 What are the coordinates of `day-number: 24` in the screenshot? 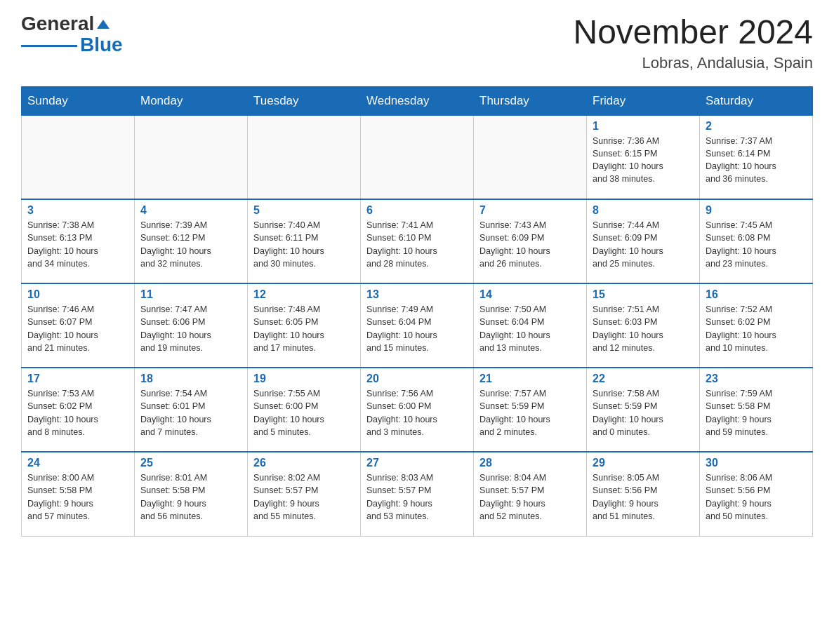 It's located at (78, 463).